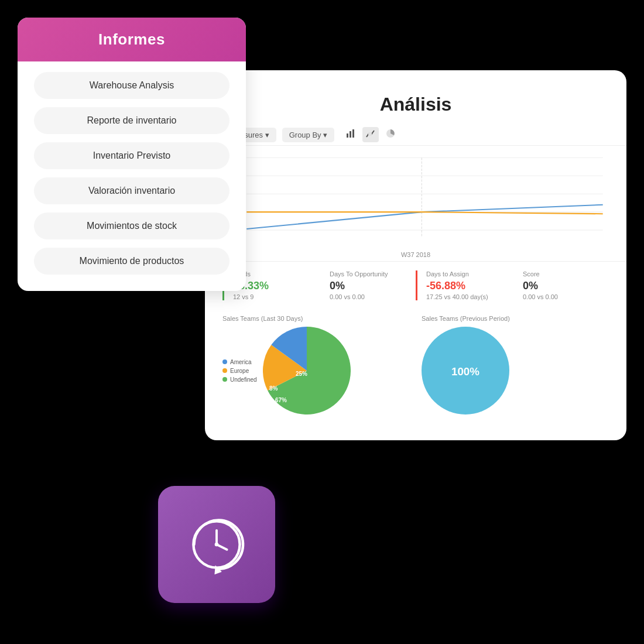 The image size is (644, 644). Describe the element at coordinates (561, 286) in the screenshot. I see `kpi-score-value: 0%` at that location.